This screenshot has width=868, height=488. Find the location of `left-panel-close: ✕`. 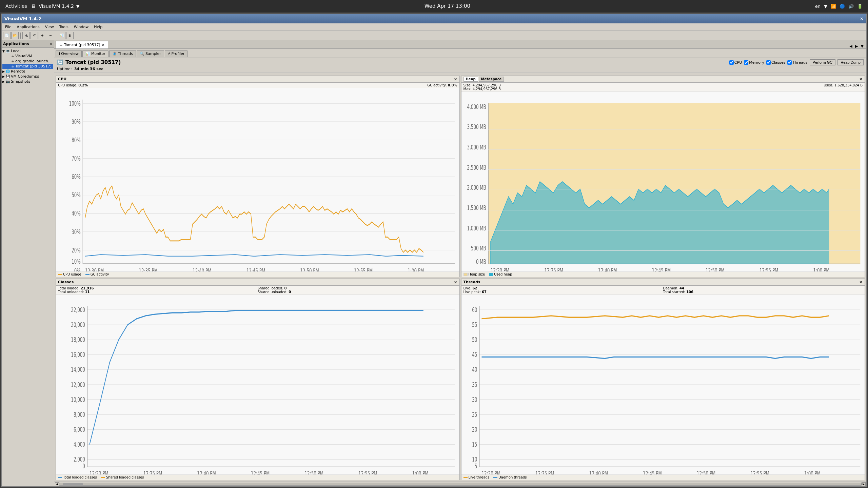

left-panel-close: ✕ is located at coordinates (51, 44).